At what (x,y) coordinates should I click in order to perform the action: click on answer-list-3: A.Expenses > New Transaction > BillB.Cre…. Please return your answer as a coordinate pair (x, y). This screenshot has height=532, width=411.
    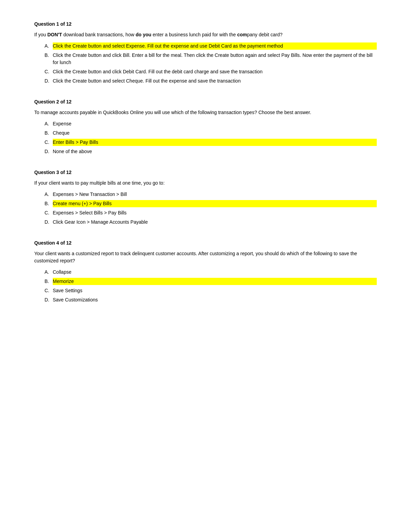
    Looking at the image, I should click on (206, 208).